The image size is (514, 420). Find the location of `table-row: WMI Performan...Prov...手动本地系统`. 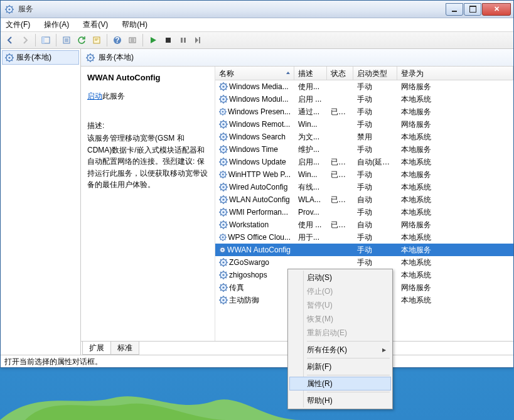

table-row: WMI Performan...Prov...手动本地系统 is located at coordinates (364, 212).